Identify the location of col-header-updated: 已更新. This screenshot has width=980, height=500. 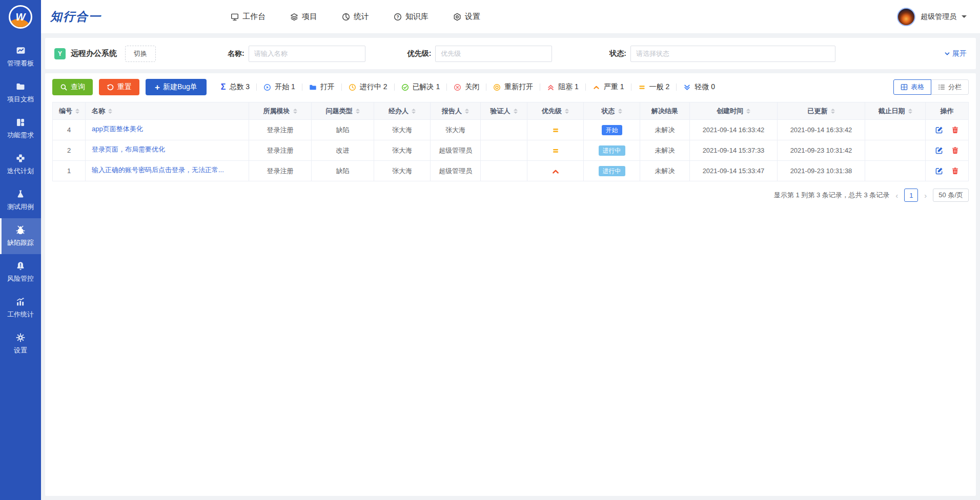
(821, 111).